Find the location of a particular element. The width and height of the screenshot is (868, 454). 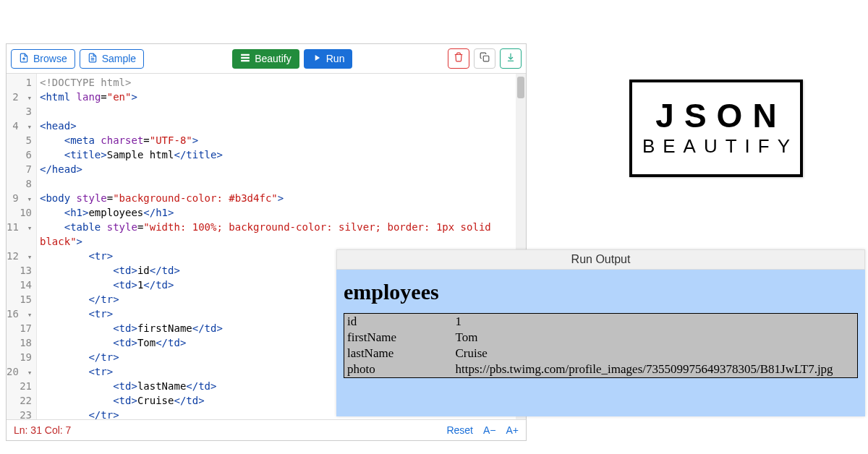

table-row: photohttps://pbs.twimg.com/profile_image… is located at coordinates (601, 370).